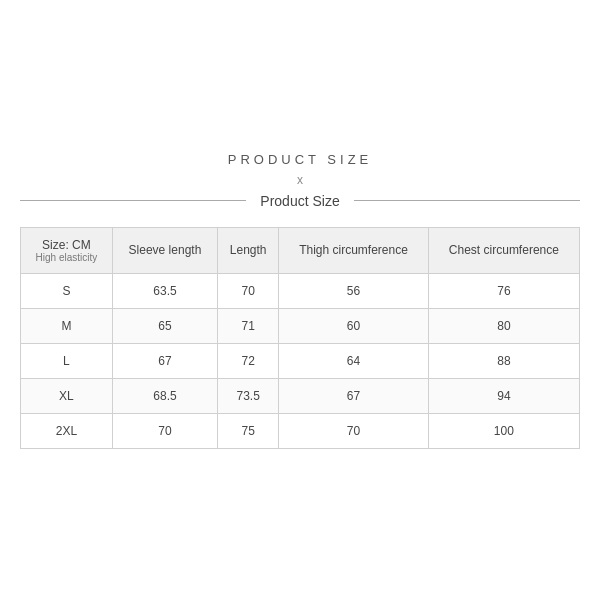  What do you see at coordinates (66, 258) in the screenshot?
I see `size-sublabel: High elasticity` at bounding box center [66, 258].